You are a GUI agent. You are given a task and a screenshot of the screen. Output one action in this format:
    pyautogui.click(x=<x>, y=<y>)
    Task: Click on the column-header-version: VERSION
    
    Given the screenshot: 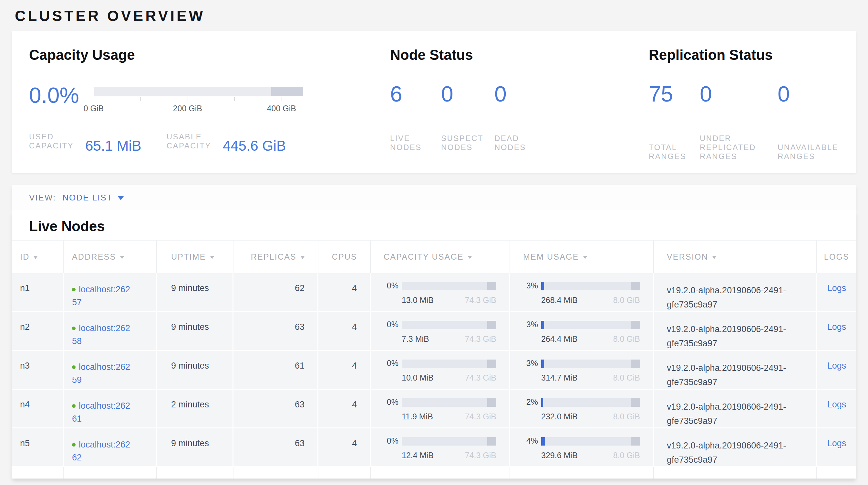 What is the action you would take?
    pyautogui.click(x=736, y=257)
    